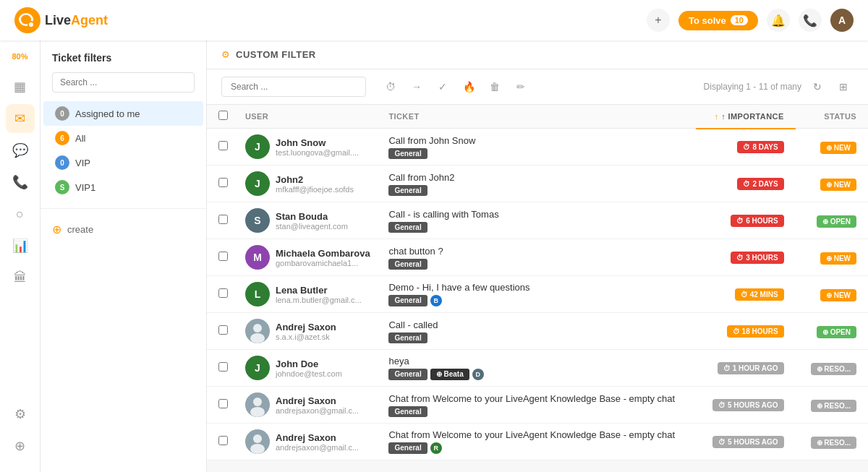 This screenshot has height=472, width=868. What do you see at coordinates (80, 230) in the screenshot?
I see `create-label: create` at bounding box center [80, 230].